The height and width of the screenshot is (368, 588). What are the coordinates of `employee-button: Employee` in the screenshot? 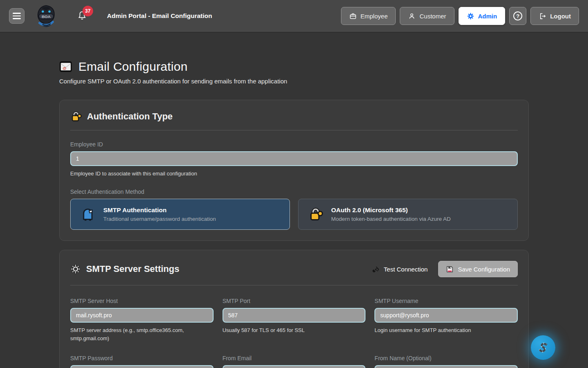 It's located at (368, 16).